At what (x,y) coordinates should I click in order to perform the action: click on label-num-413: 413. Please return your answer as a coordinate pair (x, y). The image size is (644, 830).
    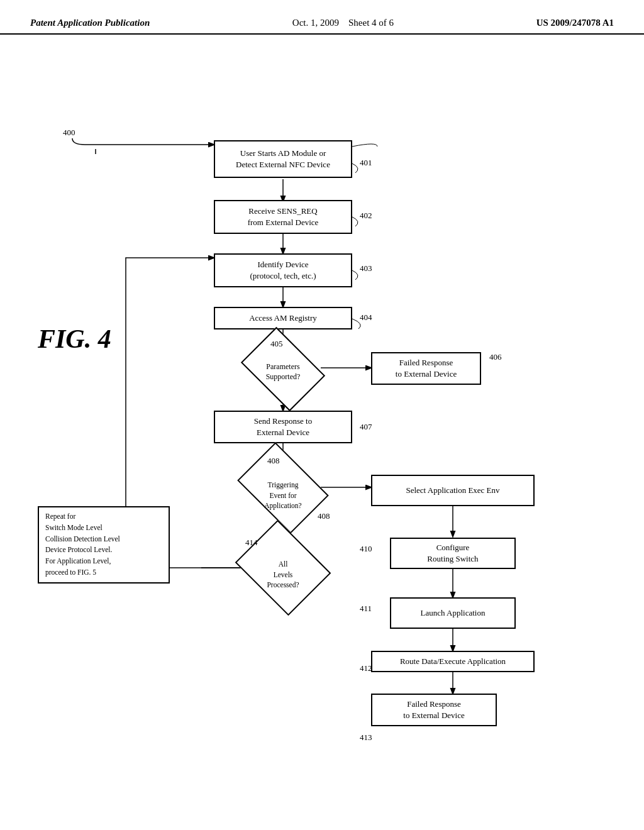
    Looking at the image, I should click on (366, 738).